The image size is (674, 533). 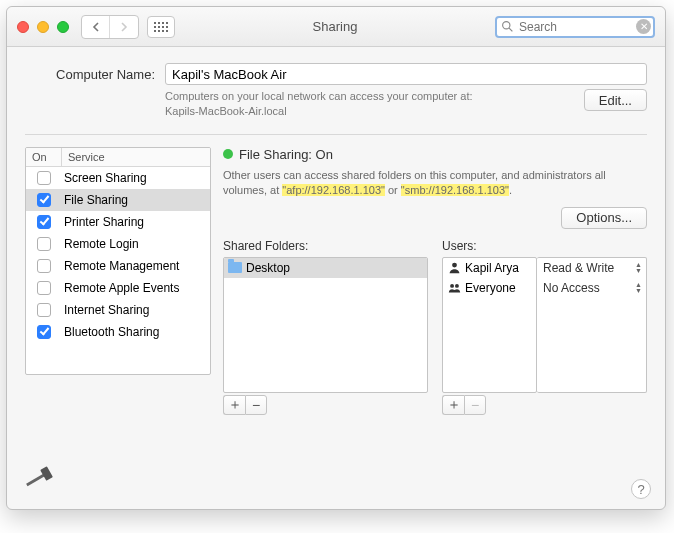 What do you see at coordinates (118, 244) in the screenshot?
I see `service-row-remote-login: Remote Login` at bounding box center [118, 244].